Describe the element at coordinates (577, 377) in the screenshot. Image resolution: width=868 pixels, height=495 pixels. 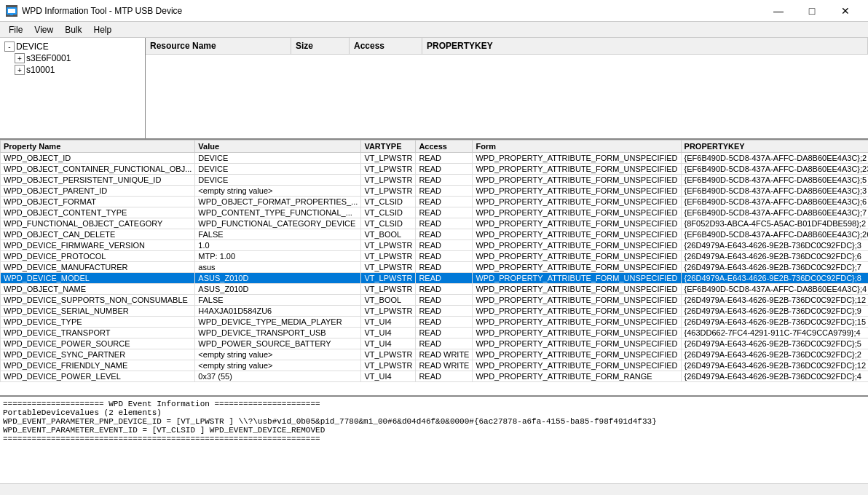
I see `table-cell: WPD_PROPERTY_ATTRIBUTE_FORM_RANGE` at that location.